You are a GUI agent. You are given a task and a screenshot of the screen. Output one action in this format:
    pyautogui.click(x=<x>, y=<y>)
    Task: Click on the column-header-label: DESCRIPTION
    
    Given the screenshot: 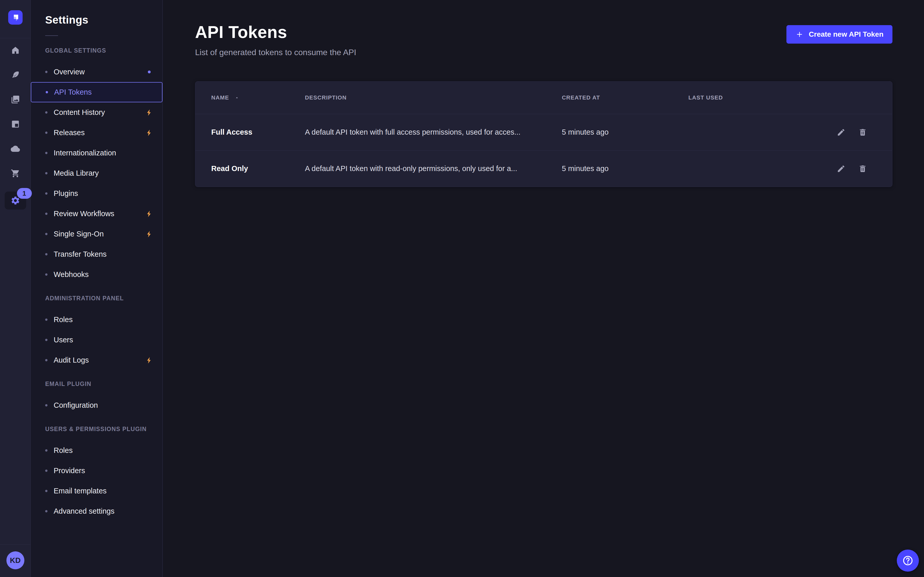 What is the action you would take?
    pyautogui.click(x=326, y=98)
    